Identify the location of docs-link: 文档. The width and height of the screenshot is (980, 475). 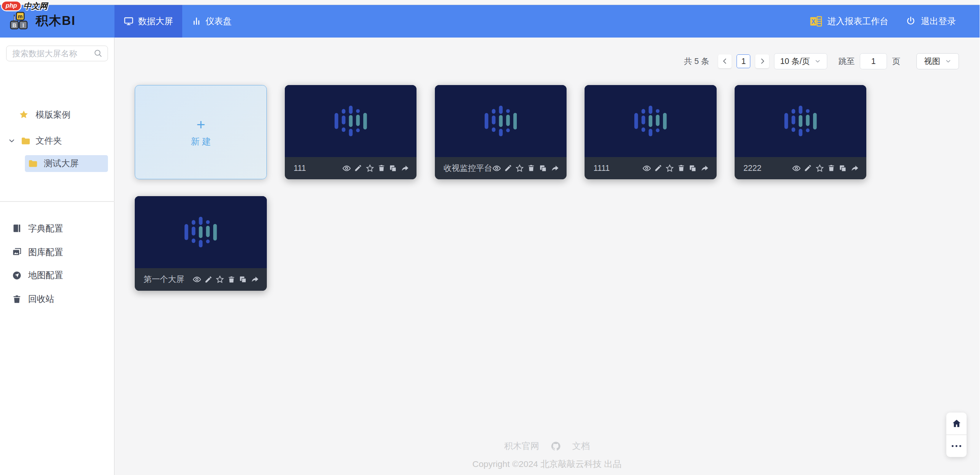
(581, 446).